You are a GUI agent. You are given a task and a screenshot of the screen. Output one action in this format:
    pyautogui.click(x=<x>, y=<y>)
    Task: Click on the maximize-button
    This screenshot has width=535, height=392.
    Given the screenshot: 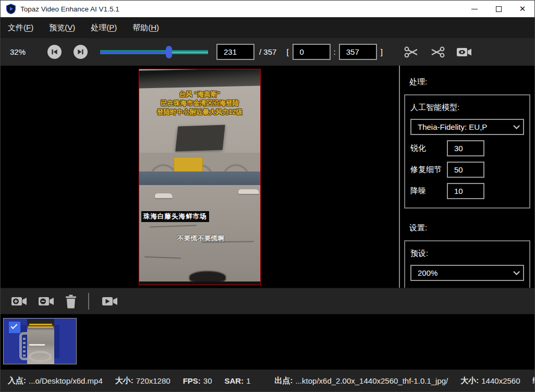 What is the action you would take?
    pyautogui.click(x=498, y=9)
    